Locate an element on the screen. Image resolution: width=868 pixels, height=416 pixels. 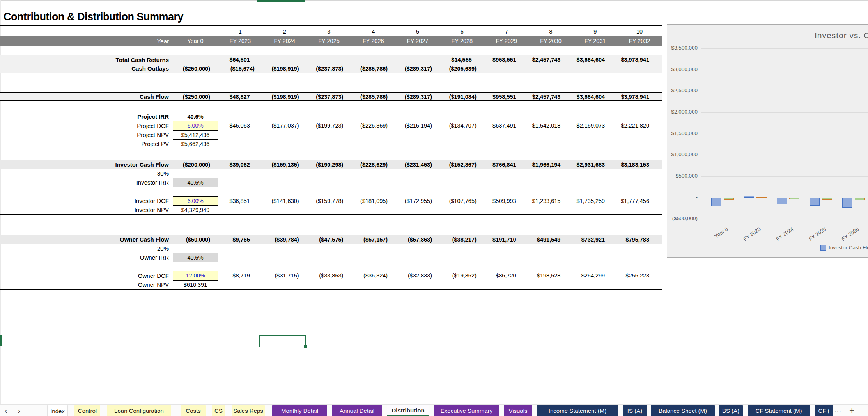
total-year0 is located at coordinates (195, 60).